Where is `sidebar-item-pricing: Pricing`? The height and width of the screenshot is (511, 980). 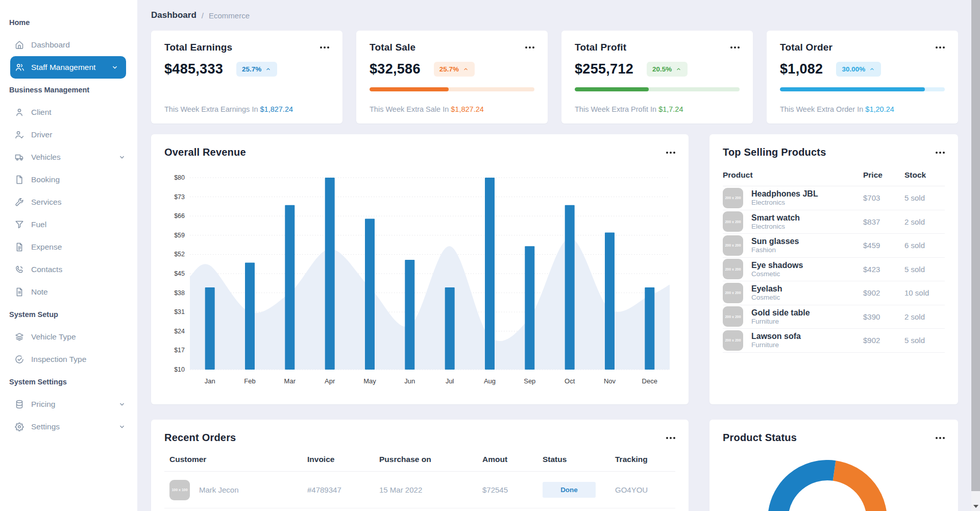 sidebar-item-pricing: Pricing is located at coordinates (68, 404).